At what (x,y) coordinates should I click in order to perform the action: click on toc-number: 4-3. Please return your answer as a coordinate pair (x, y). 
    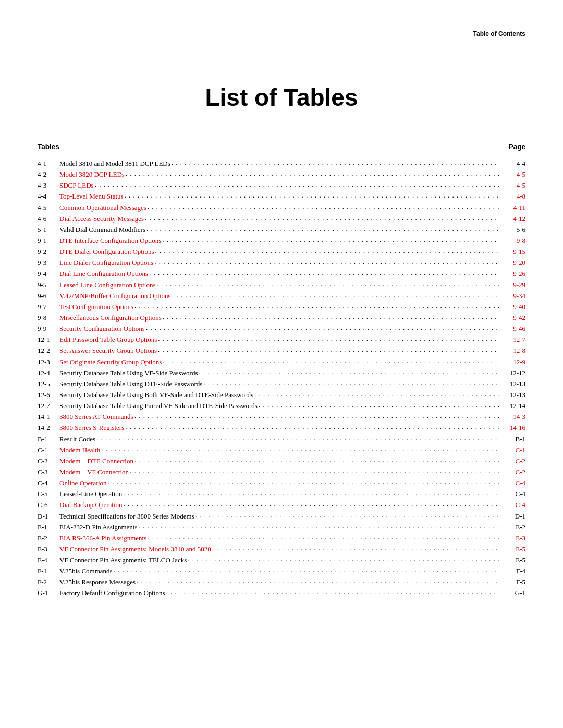
    Looking at the image, I should click on (48, 186).